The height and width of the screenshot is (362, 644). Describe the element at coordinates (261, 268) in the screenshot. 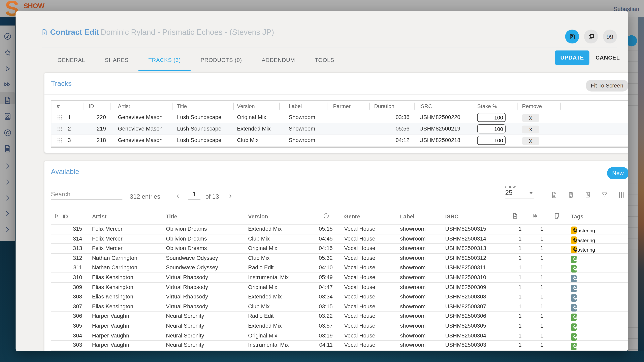

I see `row-version: Radio Edit` at that location.